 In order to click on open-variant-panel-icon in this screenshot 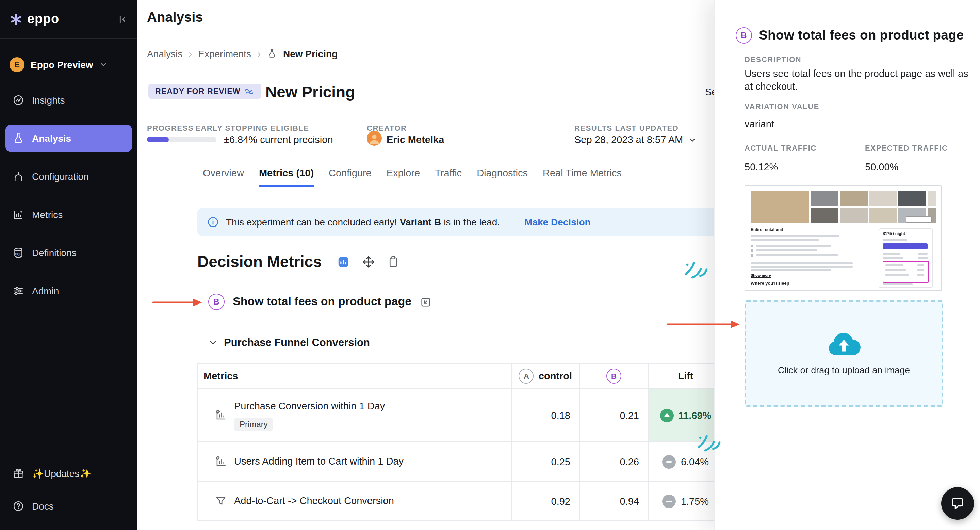, I will do `click(425, 302)`.